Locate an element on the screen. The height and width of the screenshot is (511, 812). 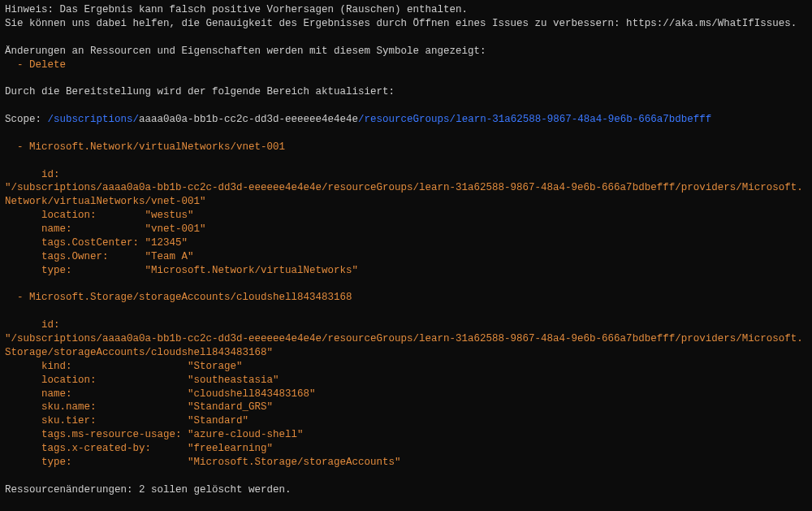
scope-intro: Durch die Bereitstellung wird der folgen… is located at coordinates (406, 93).